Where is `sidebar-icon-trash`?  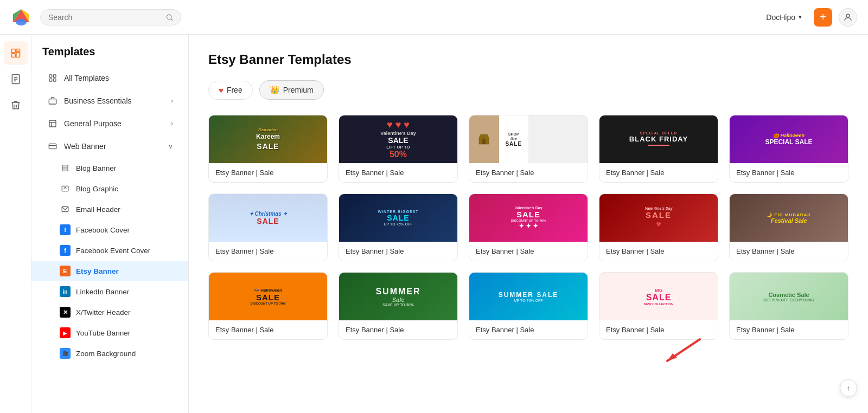 sidebar-icon-trash is located at coordinates (16, 105).